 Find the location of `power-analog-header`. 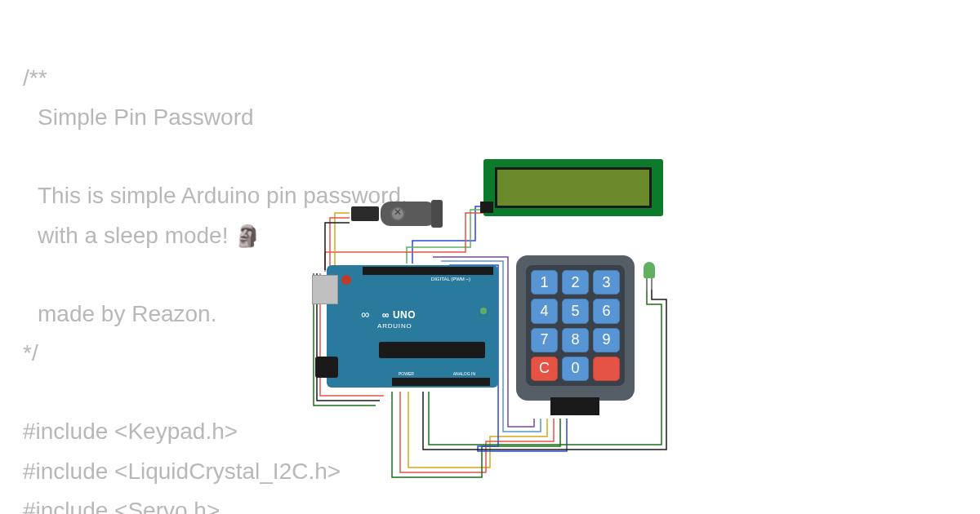

power-analog-header is located at coordinates (441, 382).